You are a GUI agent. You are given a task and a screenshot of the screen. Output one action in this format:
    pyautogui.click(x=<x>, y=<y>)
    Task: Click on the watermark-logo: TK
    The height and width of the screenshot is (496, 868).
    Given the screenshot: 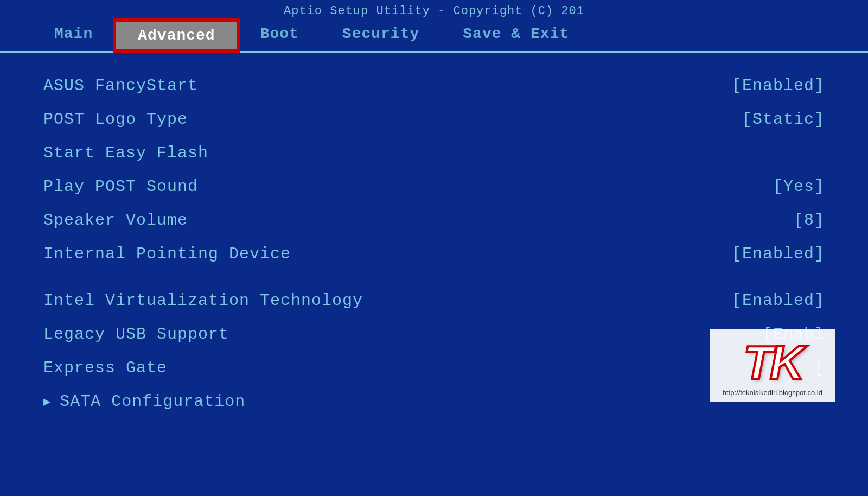 What is the action you would take?
    pyautogui.click(x=773, y=363)
    